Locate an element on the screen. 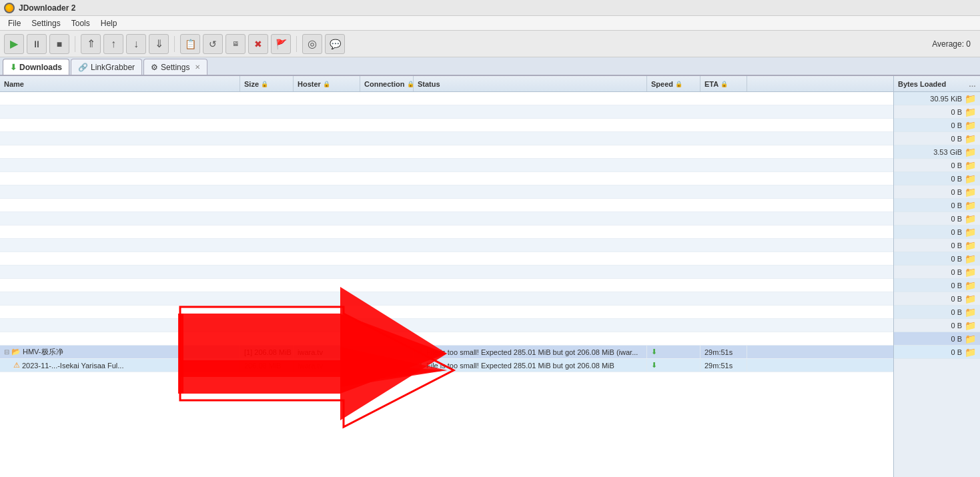 Image resolution: width=980 pixels, height=477 pixels. settings-tab-icon: ⚙ is located at coordinates (155, 67).